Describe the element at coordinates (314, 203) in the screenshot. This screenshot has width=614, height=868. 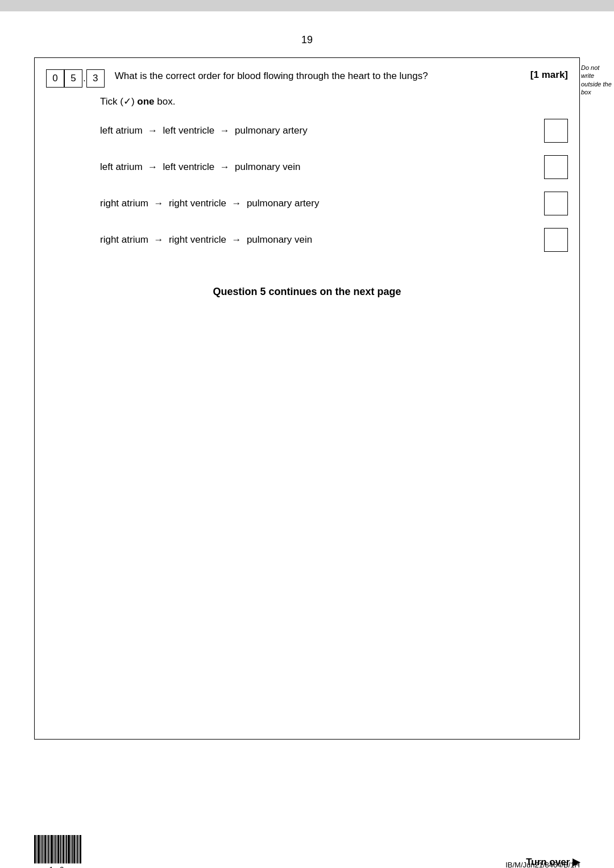
I see `option-text-3: right atrium → right ventricle → pulmona…` at that location.